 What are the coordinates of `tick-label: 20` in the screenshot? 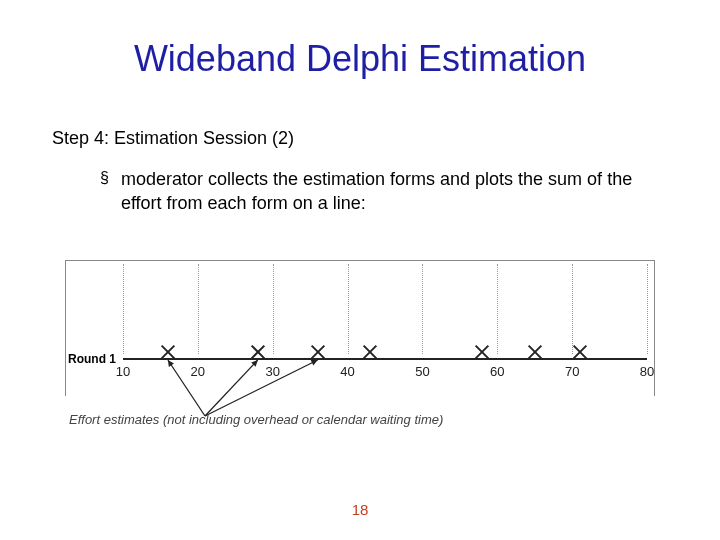 It's located at (198, 372).